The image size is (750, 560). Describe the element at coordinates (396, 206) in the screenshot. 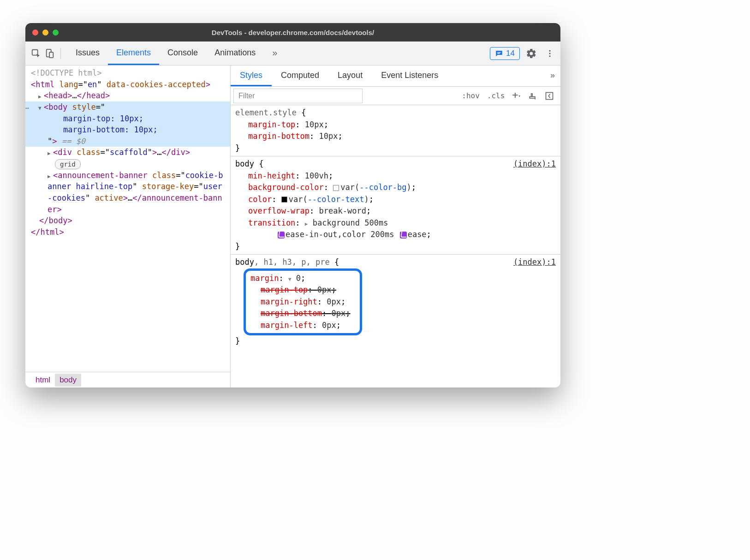

I see `rule-body: (index):1 body { min-height: 100vh; back…` at that location.